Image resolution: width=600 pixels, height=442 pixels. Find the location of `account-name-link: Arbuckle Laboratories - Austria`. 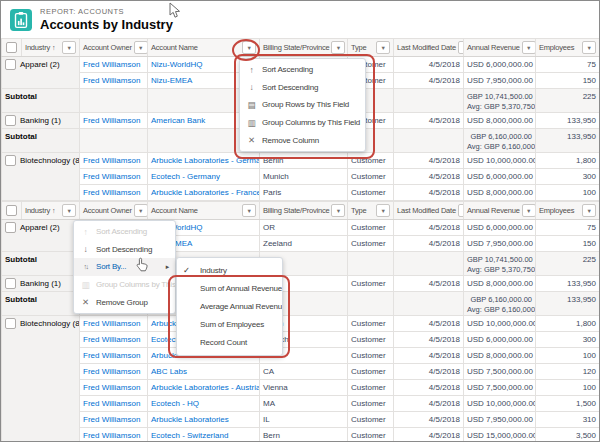

account-name-link: Arbuckle Laboratories - Austria is located at coordinates (206, 388).